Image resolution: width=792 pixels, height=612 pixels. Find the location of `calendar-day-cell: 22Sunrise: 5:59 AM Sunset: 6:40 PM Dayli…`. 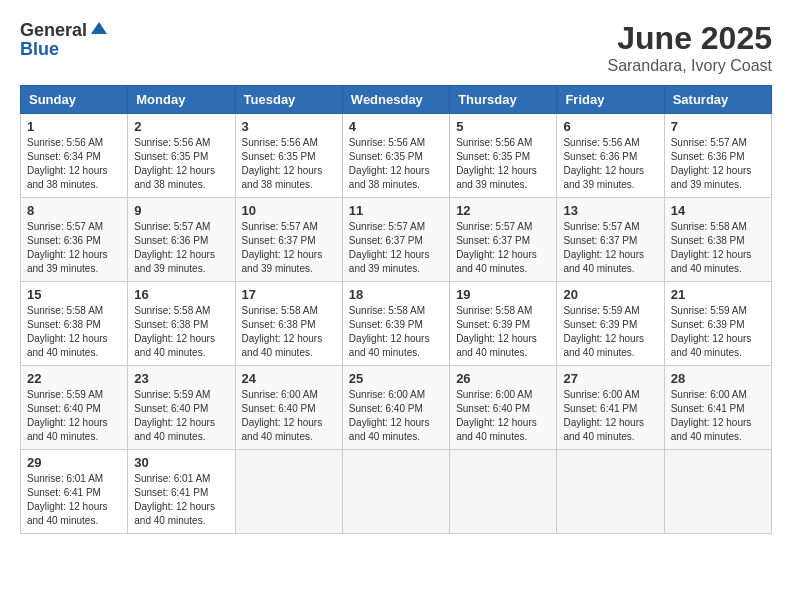

calendar-day-cell: 22Sunrise: 5:59 AM Sunset: 6:40 PM Dayli… is located at coordinates (74, 408).